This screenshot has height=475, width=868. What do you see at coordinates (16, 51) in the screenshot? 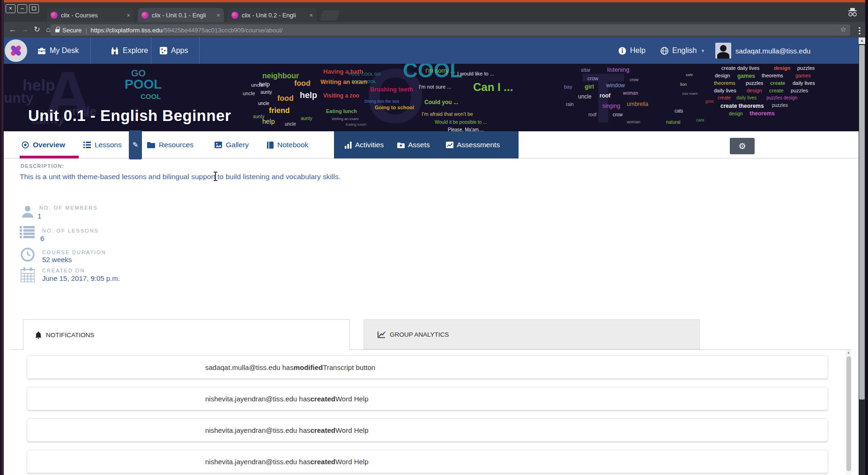
I see `clix-logo` at bounding box center [16, 51].